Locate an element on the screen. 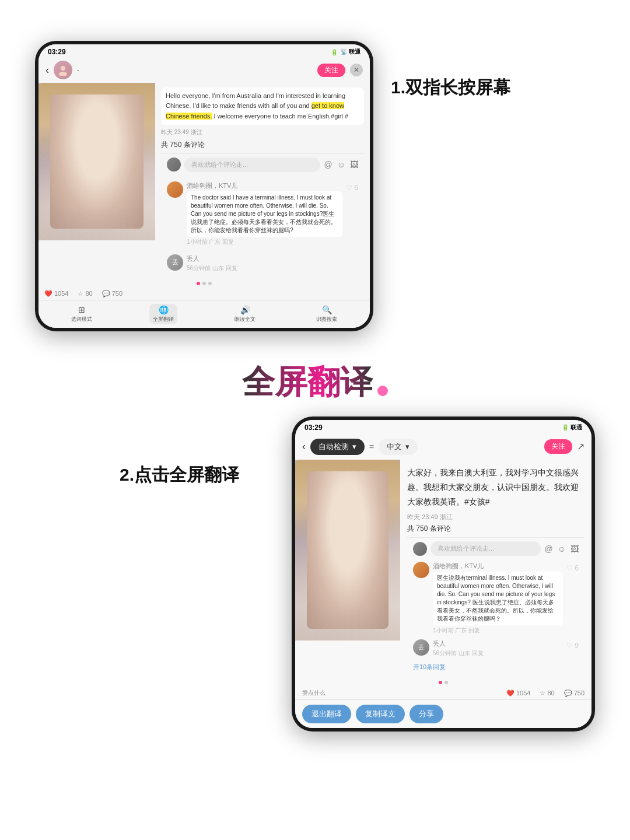 The height and width of the screenshot is (840, 630). middle-title-container: 全屏翻译 is located at coordinates (315, 383).